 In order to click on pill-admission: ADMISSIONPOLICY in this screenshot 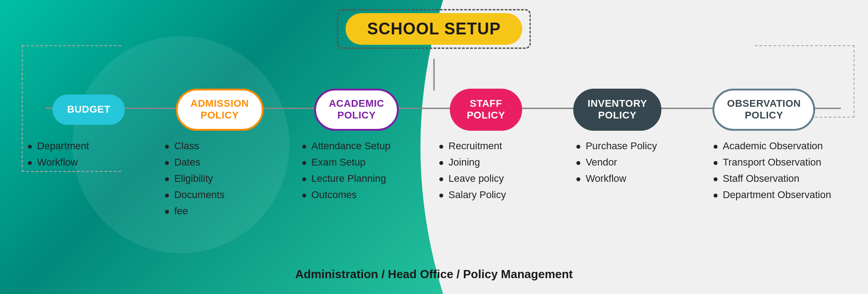, I will do `click(220, 109)`.